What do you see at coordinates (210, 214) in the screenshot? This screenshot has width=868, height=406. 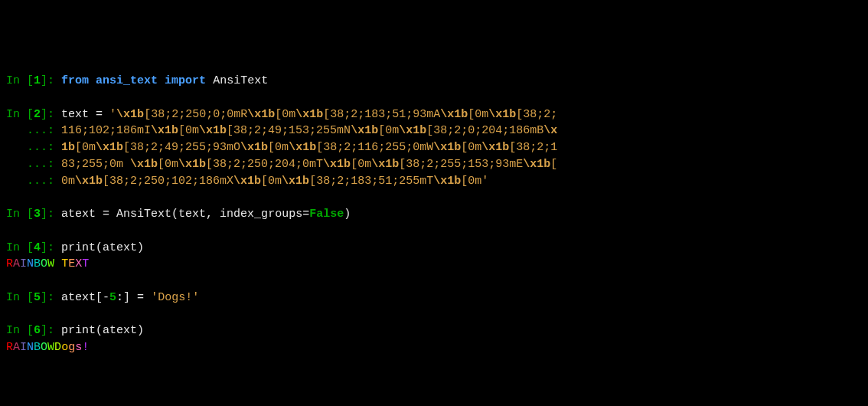 I see `call: AnsiText(text, index_groups` at bounding box center [210, 214].